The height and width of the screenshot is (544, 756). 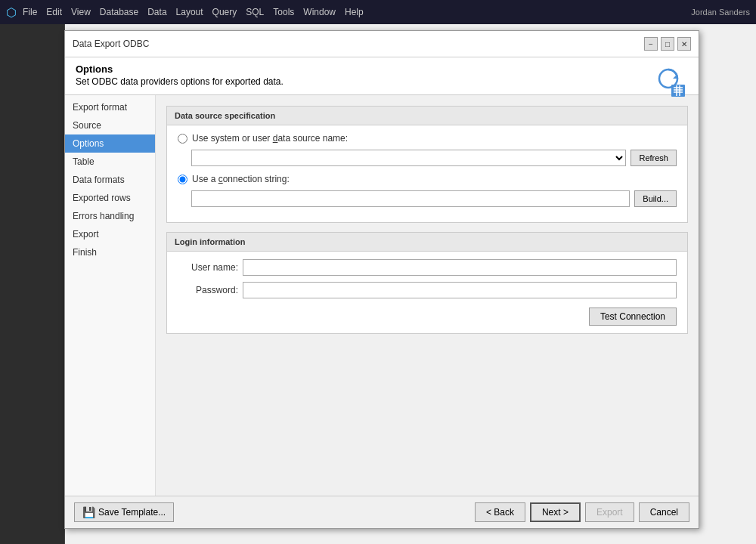 I want to click on dialog-maximize-button: □, so click(x=668, y=44).